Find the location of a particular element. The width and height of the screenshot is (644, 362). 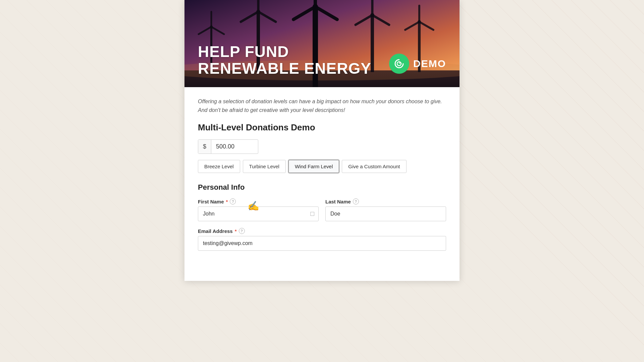

givewp-logo-icon is located at coordinates (399, 64).